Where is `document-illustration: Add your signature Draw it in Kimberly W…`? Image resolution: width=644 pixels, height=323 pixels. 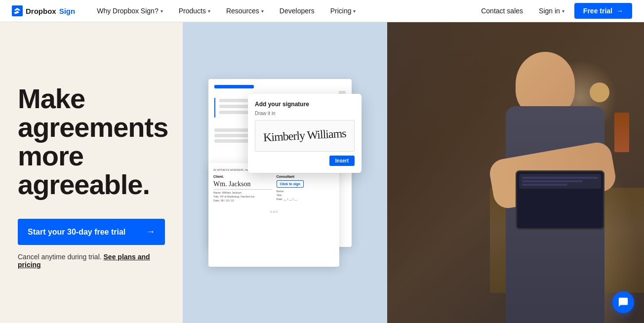 document-illustration: Add your signature Draw it in Kimberly W… is located at coordinates (285, 173).